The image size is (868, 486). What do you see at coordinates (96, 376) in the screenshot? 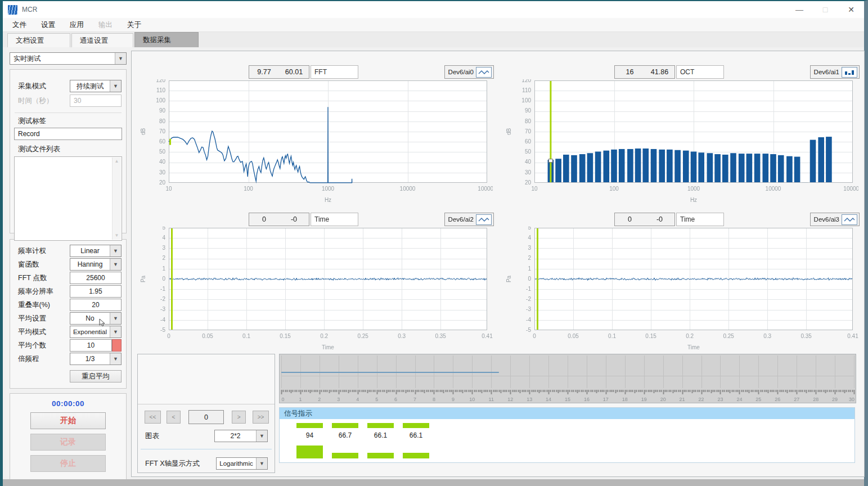
I see `restart-average-button: 重启平均` at bounding box center [96, 376].